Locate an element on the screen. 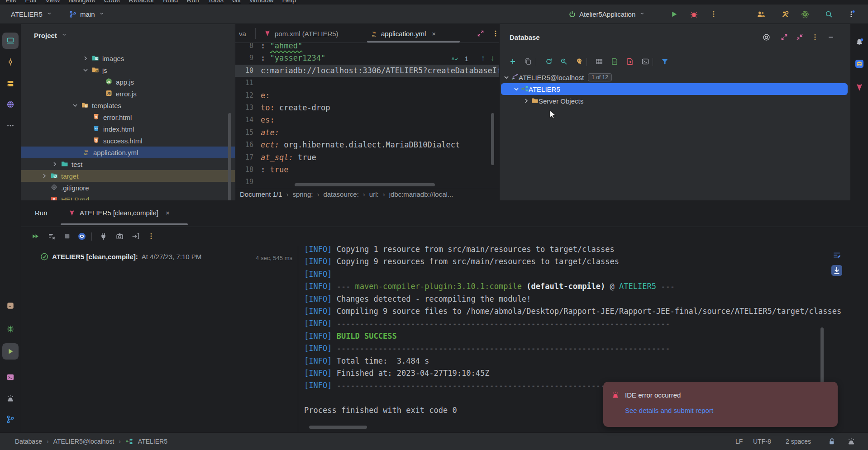 Image resolution: width=868 pixels, height=450 pixels. profiler-button is located at coordinates (805, 14).